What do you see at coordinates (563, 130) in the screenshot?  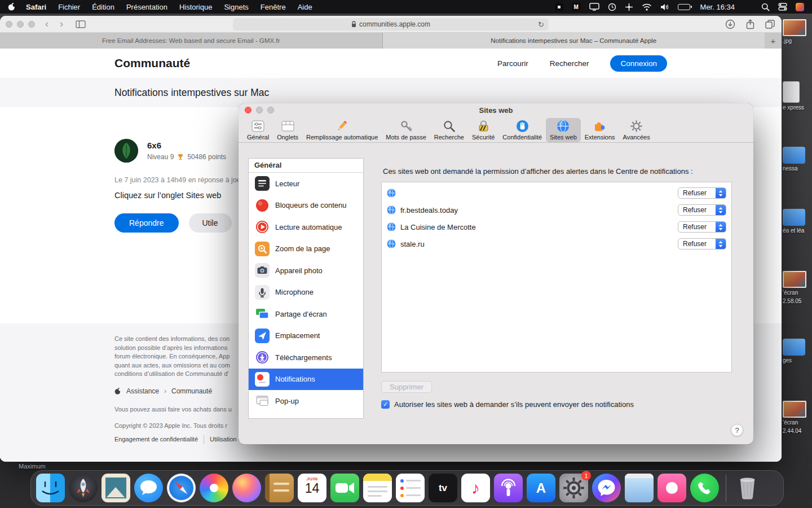 I see `prefs-tab-sites-web: Sites web` at bounding box center [563, 130].